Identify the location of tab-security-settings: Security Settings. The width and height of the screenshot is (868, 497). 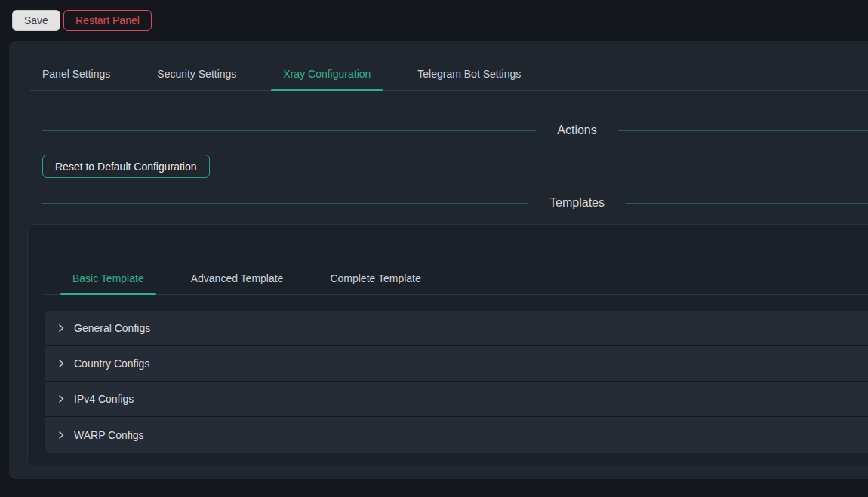
(196, 74).